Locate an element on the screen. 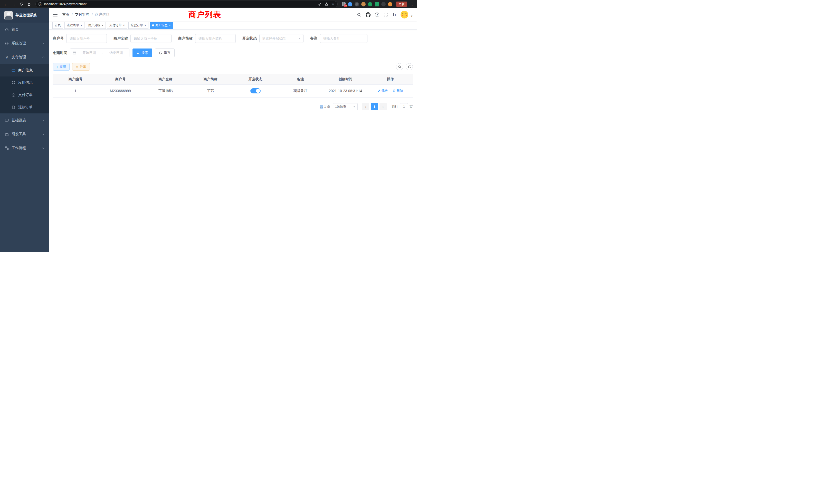 Image resolution: width=834 pixels, height=504 pixels. back-icon: ← is located at coordinates (6, 4).